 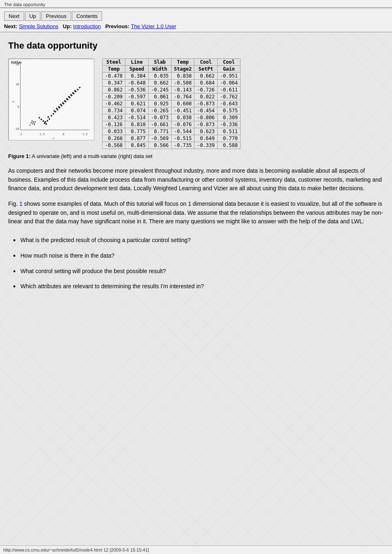 I want to click on svg-text: -3, so click(x=20, y=134).